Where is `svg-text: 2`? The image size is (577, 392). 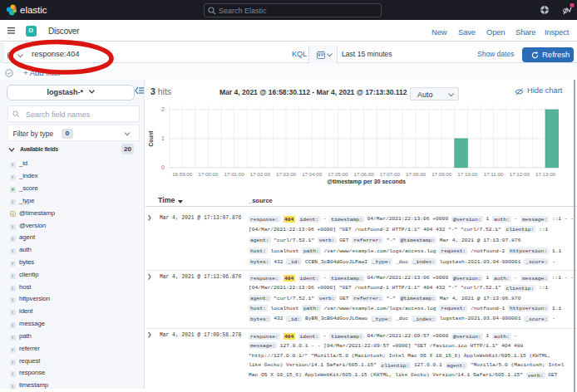 svg-text: 2 is located at coordinates (163, 110).